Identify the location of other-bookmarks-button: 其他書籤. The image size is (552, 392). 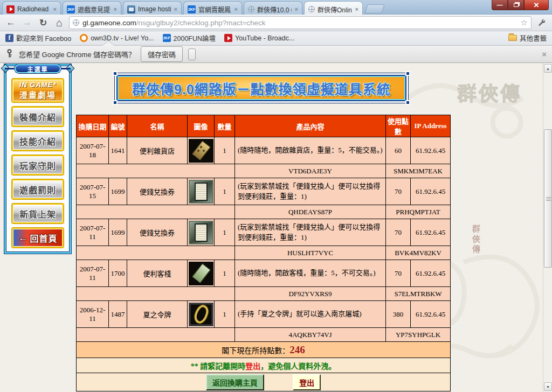
(527, 38).